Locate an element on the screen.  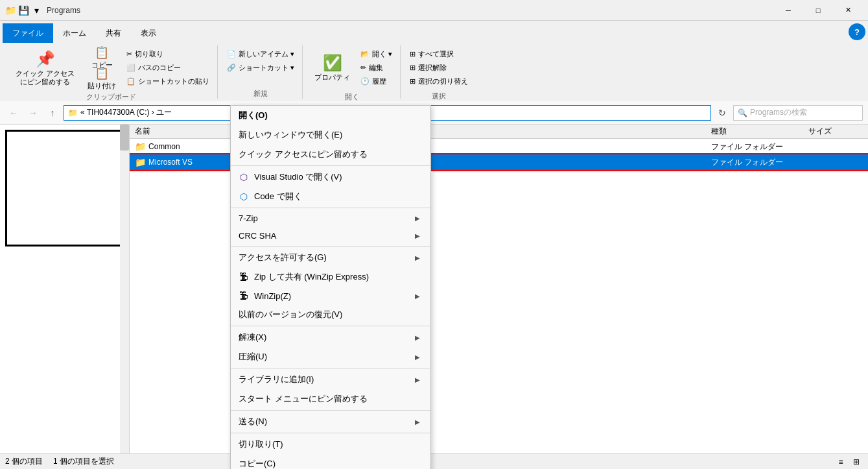
ribbon-tabs: ファイル ホーム 共有 表示 ? is located at coordinates (434, 32).